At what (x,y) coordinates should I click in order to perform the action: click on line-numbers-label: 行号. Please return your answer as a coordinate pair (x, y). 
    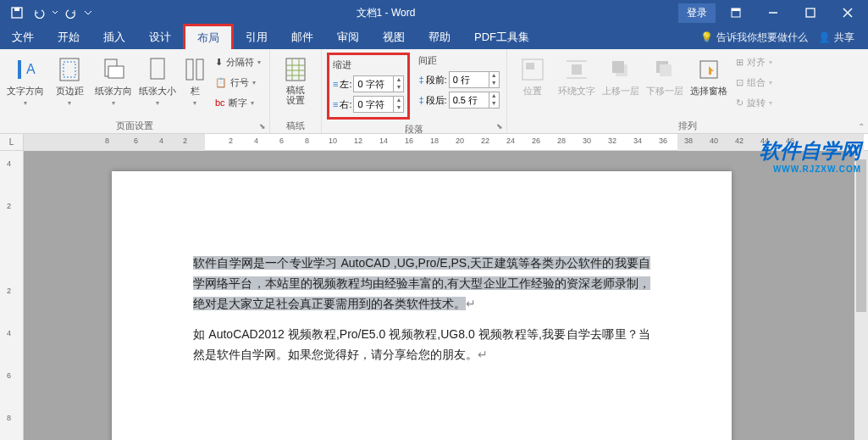
    Looking at the image, I should click on (240, 83).